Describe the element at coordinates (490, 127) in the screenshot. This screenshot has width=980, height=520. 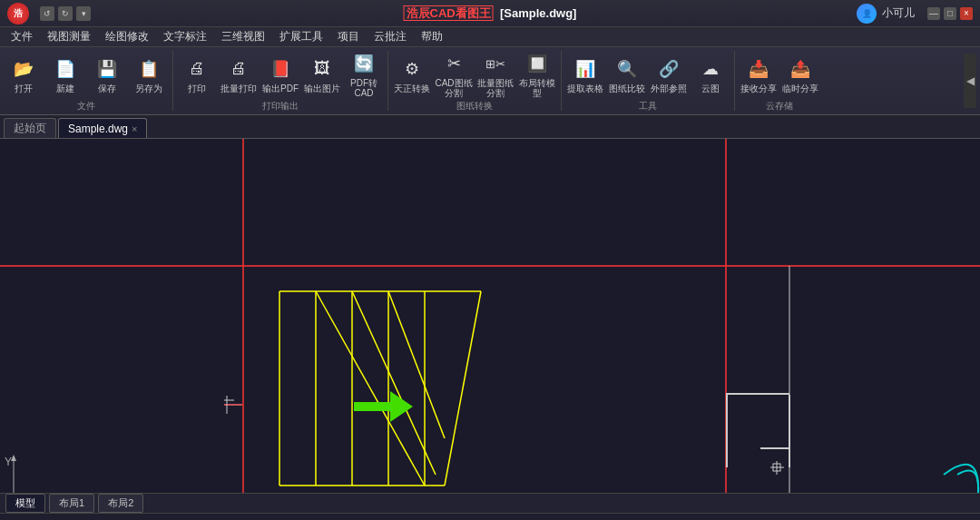
I see `document-tabs: 起始页 Sample.dwg ×` at that location.